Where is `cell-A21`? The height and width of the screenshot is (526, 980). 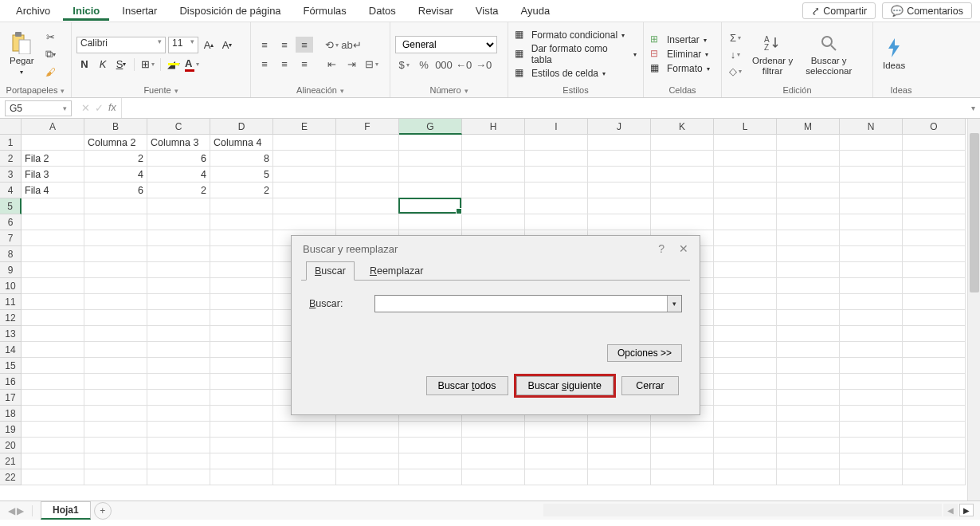 cell-A21 is located at coordinates (53, 461).